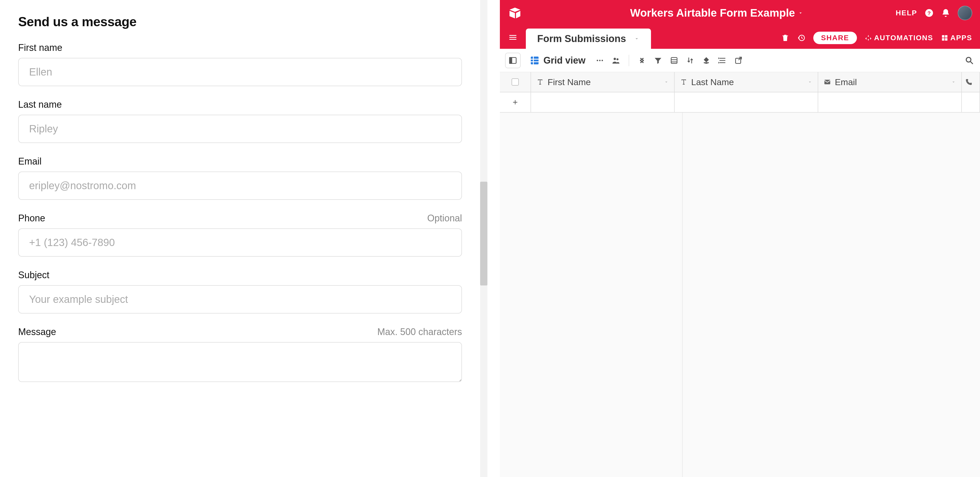 The width and height of the screenshot is (980, 477). I want to click on last-name-label: Last name, so click(40, 105).